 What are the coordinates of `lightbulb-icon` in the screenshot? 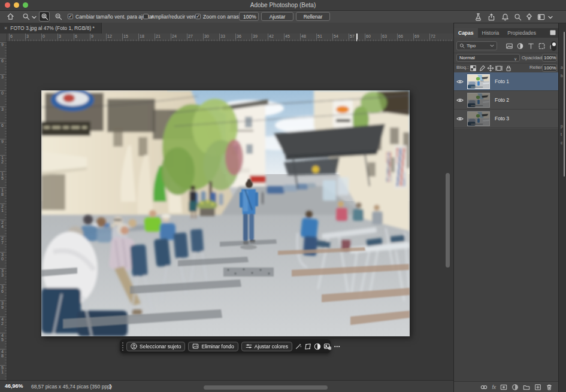 It's located at (529, 17).